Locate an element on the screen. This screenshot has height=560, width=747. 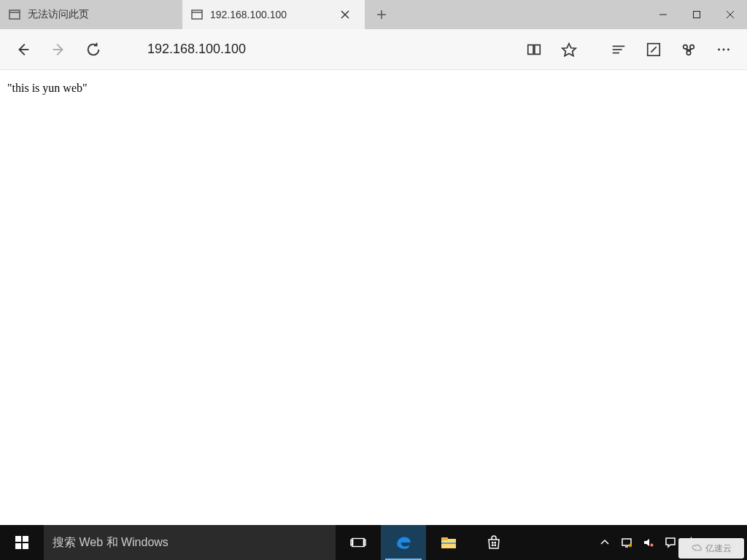
taskbar-app-explorer is located at coordinates (449, 542).